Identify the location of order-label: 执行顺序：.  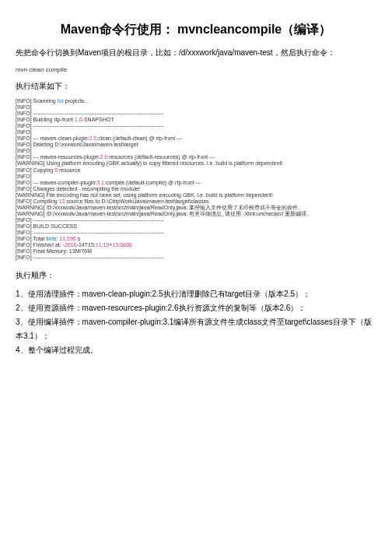
(196, 276).